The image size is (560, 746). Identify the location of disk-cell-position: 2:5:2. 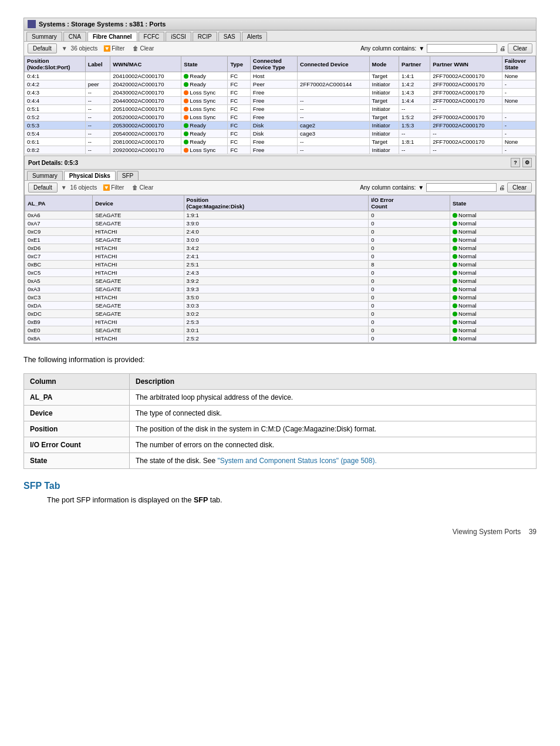
(276, 339).